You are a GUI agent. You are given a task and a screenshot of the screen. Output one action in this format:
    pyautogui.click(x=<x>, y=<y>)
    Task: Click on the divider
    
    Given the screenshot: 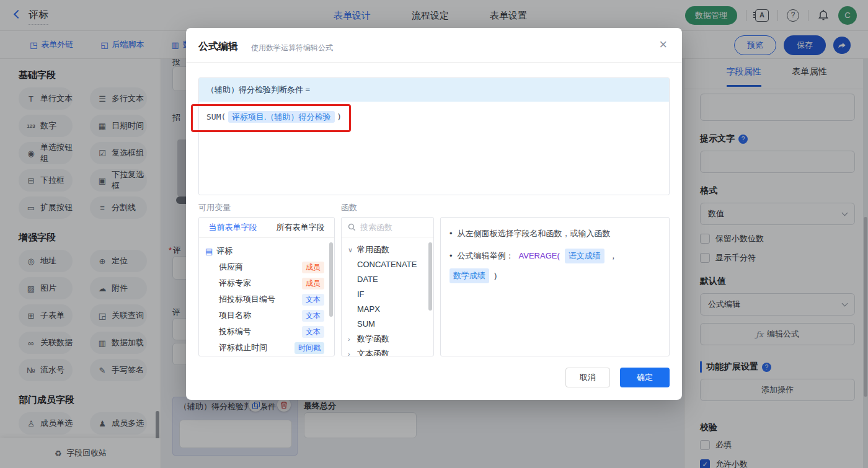 What is the action you would take?
    pyautogui.click(x=434, y=62)
    